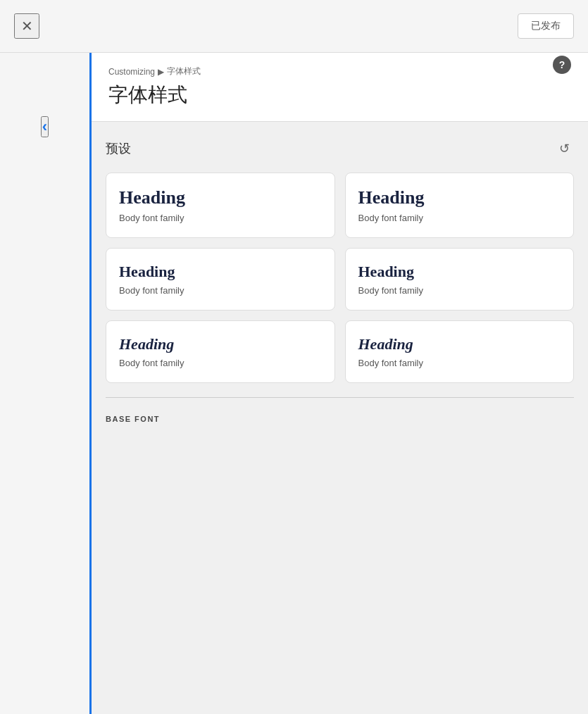 The width and height of the screenshot is (588, 714). Describe the element at coordinates (220, 206) in the screenshot. I see `preset-card-1: Heading Body font family` at that location.